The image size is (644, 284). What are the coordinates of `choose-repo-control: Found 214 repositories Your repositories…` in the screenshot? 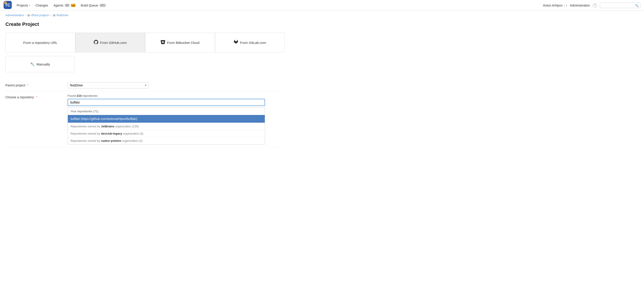 It's located at (176, 119).